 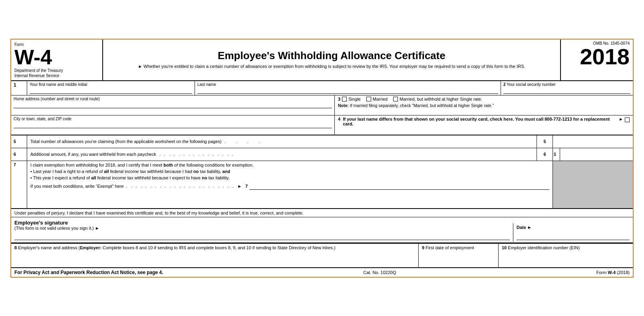 I want to click on footer-left: For Privacy Act and Paperwork Reduction …, so click(x=89, y=272).